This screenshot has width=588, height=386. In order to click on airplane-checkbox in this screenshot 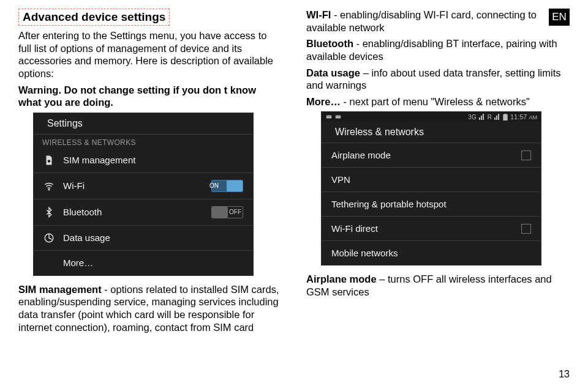, I will do `click(526, 155)`.